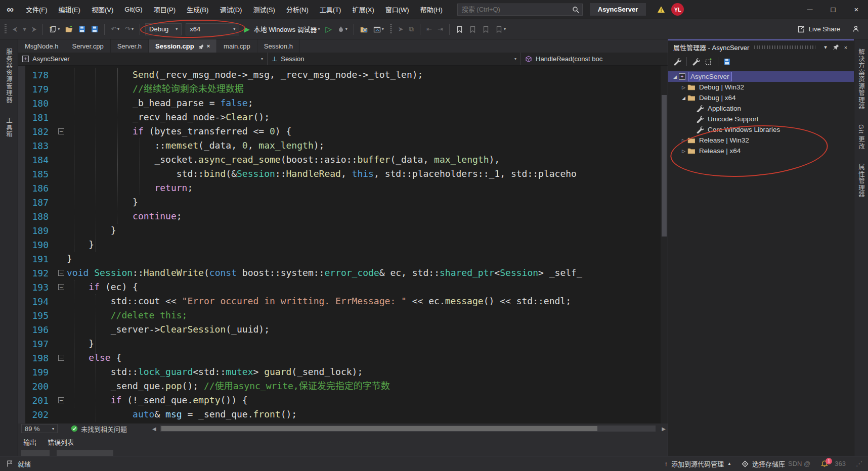 The width and height of the screenshot is (868, 471). What do you see at coordinates (398, 9) in the screenshot?
I see `menu-item-11: 窗口(W)` at bounding box center [398, 9].